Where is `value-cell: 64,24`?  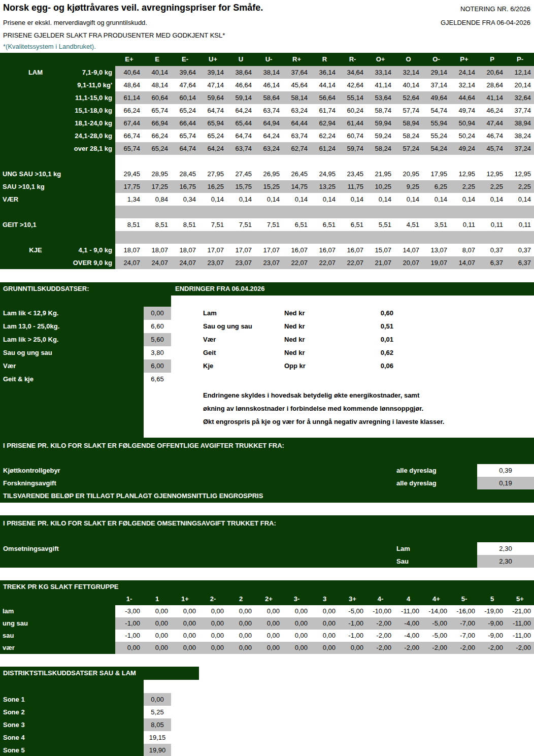
value-cell: 64,24 is located at coordinates (213, 148).